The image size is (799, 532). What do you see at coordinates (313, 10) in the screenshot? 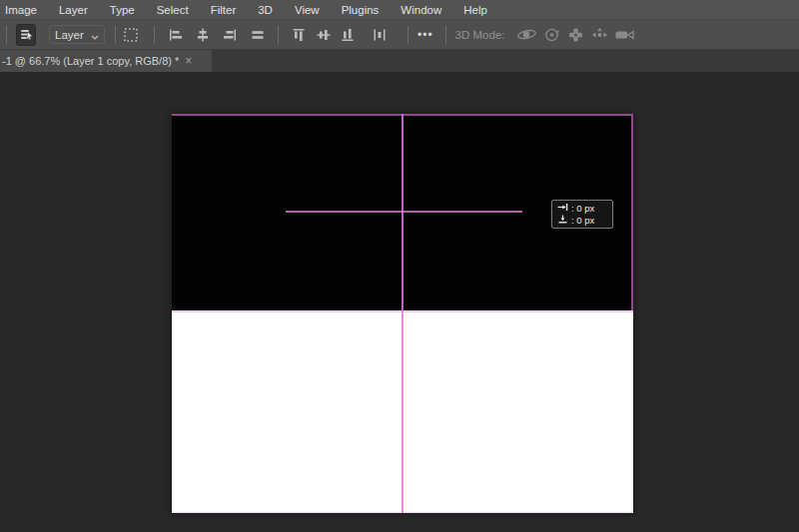
I see `menu-view: View` at bounding box center [313, 10].